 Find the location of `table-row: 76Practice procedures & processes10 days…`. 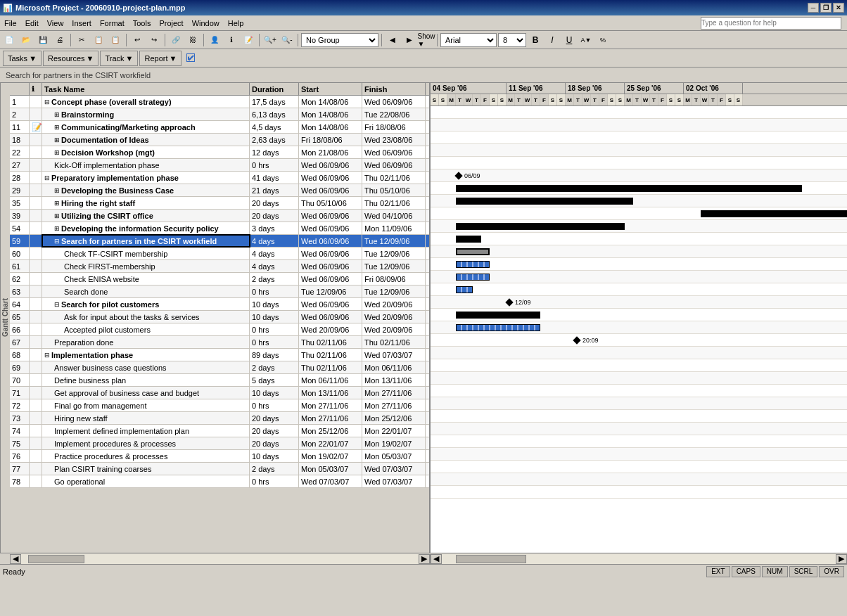

table-row: 76Practice procedures & processes10 days… is located at coordinates (219, 456).